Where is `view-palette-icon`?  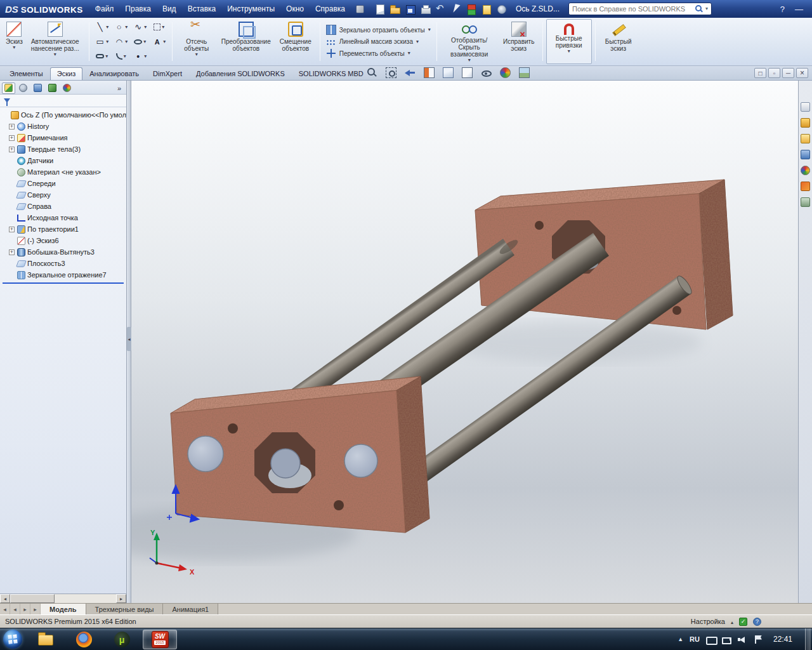
view-palette-icon is located at coordinates (806, 155).